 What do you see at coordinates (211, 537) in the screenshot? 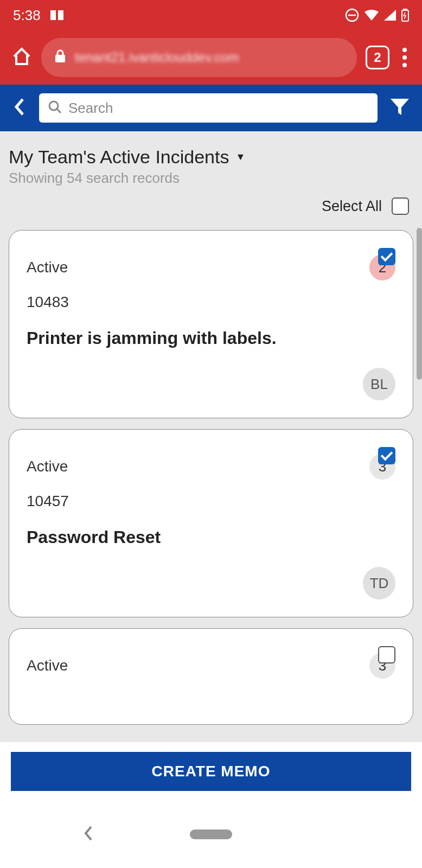
I see `incident-title: Password Reset` at bounding box center [211, 537].